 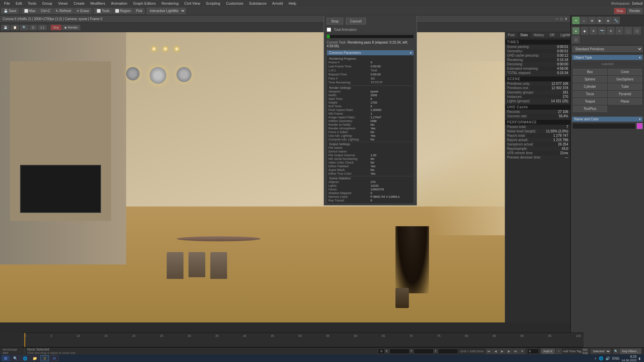 I want to click on total-anim-checkbox, so click(x=329, y=29).